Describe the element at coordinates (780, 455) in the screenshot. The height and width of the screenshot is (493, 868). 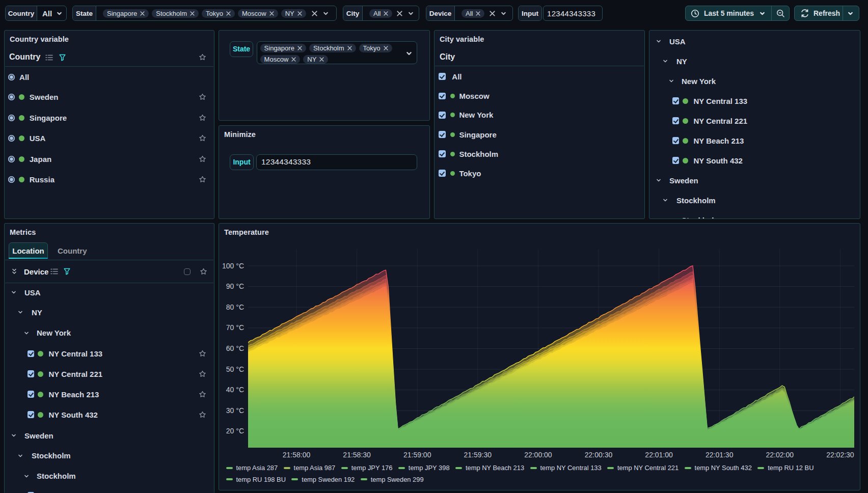
I see `svg-text: 22:02:00` at that location.